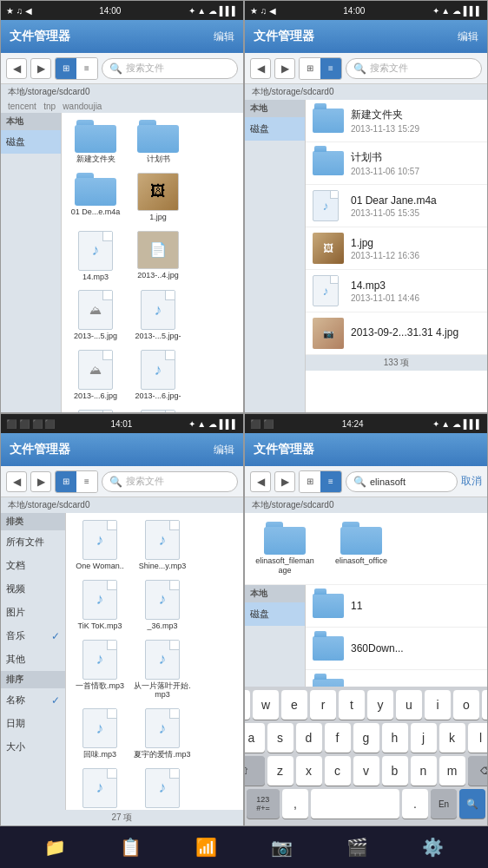  What do you see at coordinates (396, 606) in the screenshot?
I see `list-item-11-br: 11` at bounding box center [396, 606].